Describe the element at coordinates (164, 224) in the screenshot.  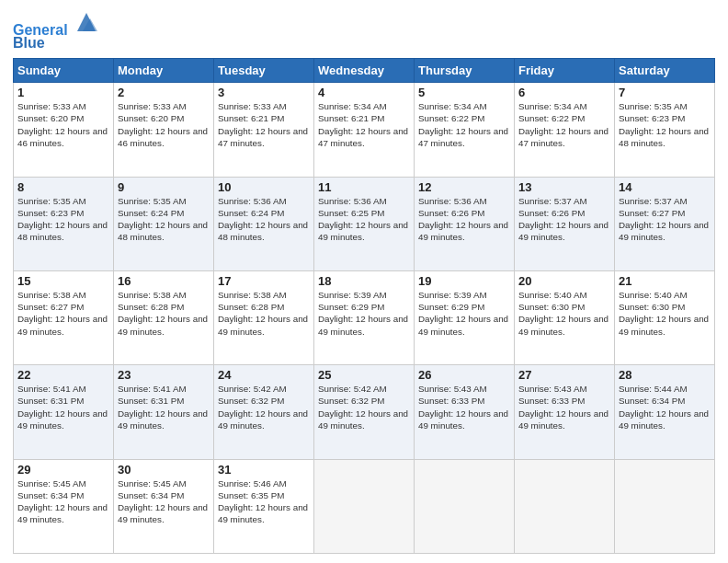
I see `calendar-cell: 9Sunrise: 5:35 AMSunset: 6:24 PMDaylight…` at that location.